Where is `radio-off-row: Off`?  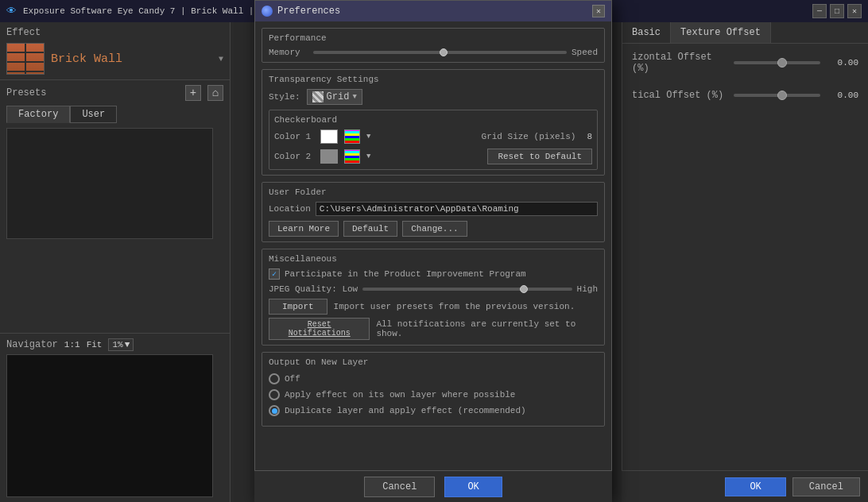 radio-off-row: Off is located at coordinates (433, 379).